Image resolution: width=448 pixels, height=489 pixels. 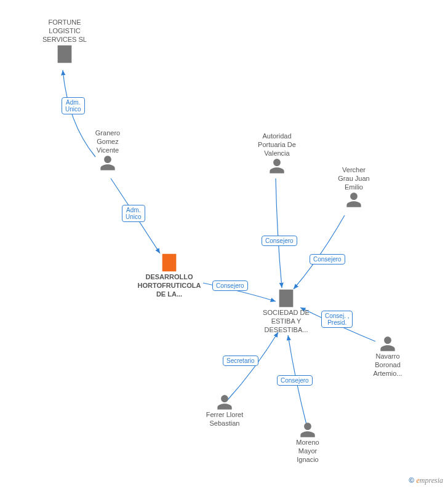 I want to click on node-label: DESARROLLOHORTOFRUTICOLADE LA..., so click(x=169, y=285).